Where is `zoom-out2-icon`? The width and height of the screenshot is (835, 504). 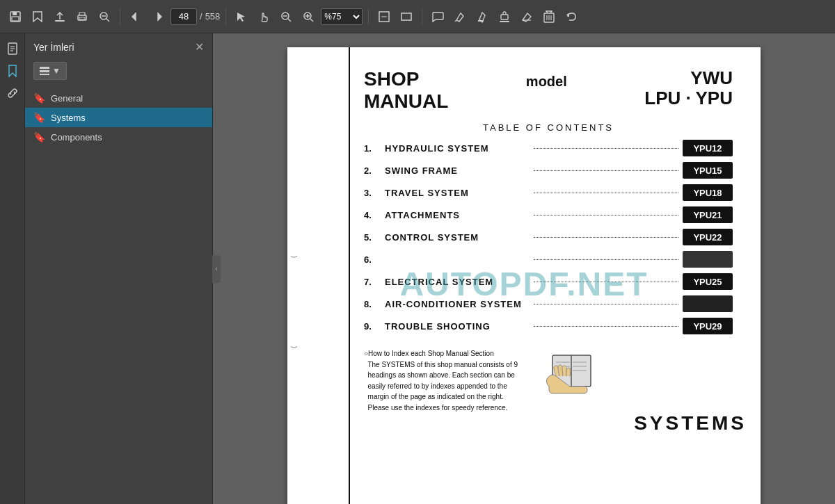
zoom-out2-icon is located at coordinates (286, 17).